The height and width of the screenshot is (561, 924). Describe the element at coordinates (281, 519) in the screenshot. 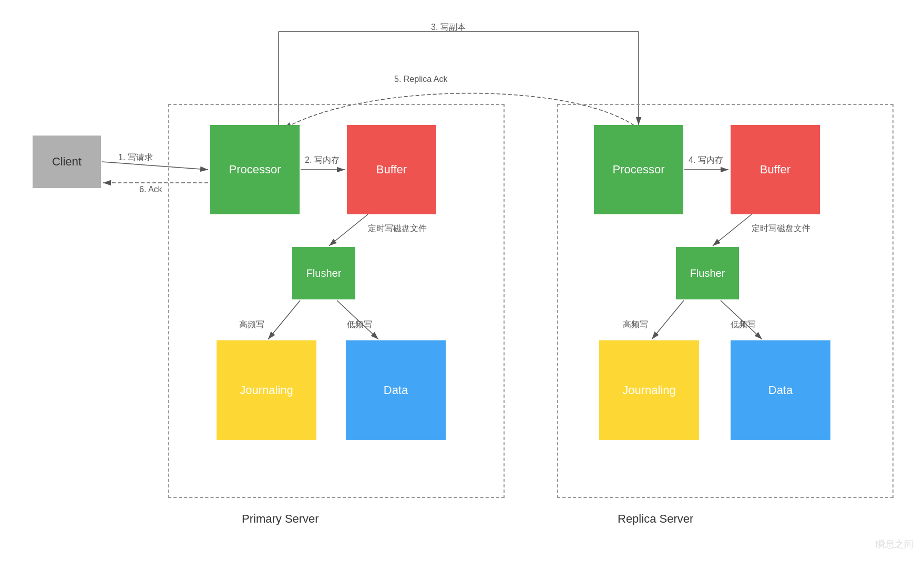

I see `primary-server-label: Primary Server` at that location.